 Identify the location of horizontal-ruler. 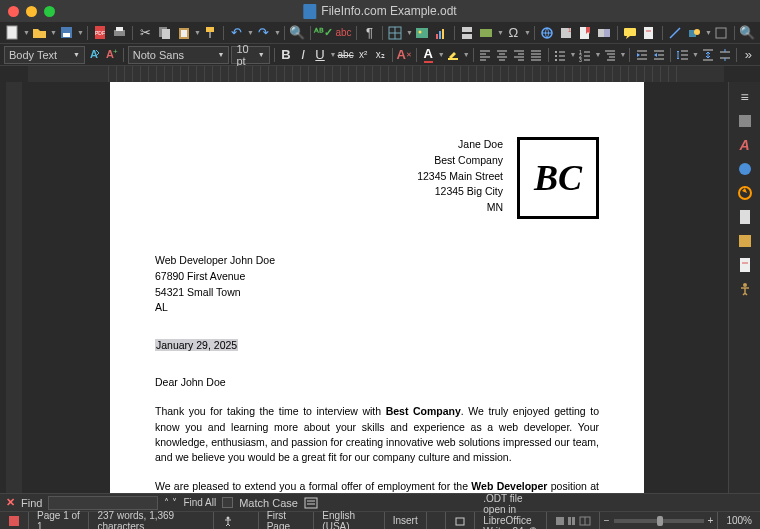
(376, 74).